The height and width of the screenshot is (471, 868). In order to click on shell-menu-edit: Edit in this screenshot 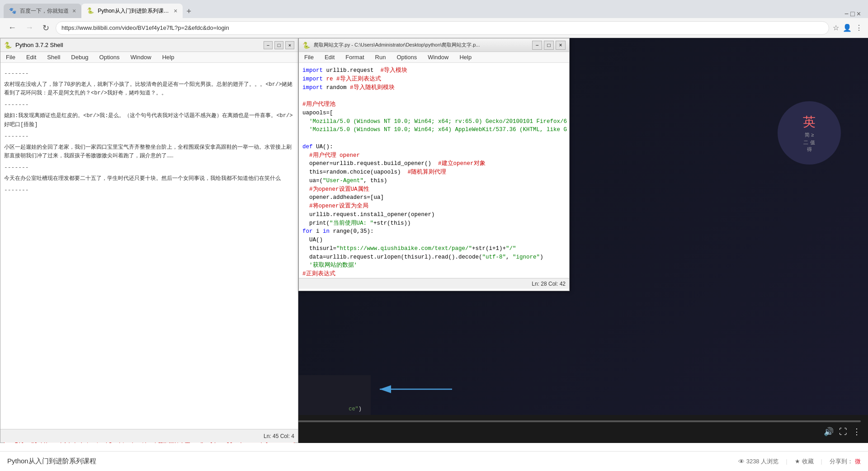, I will do `click(31, 57)`.